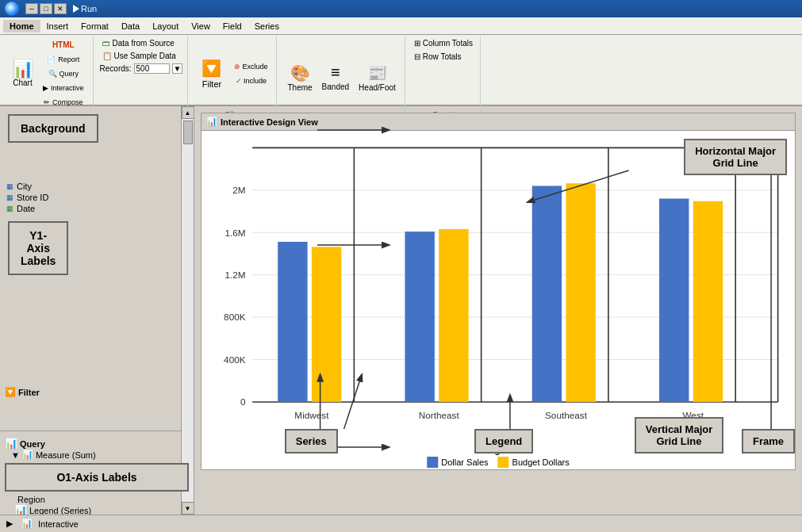 The width and height of the screenshot is (802, 532). Describe the element at coordinates (97, 509) in the screenshot. I see `legend-series-item: 📊 Legend (Series)` at that location.